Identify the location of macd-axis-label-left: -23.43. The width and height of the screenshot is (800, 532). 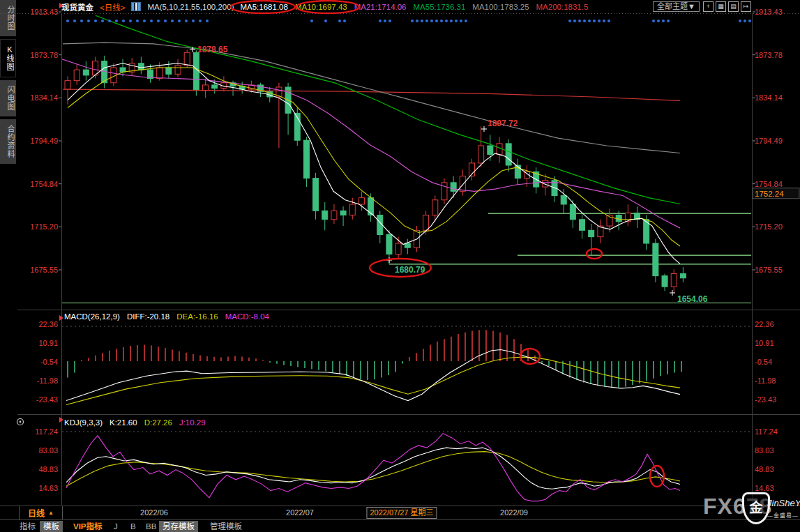
(47, 400).